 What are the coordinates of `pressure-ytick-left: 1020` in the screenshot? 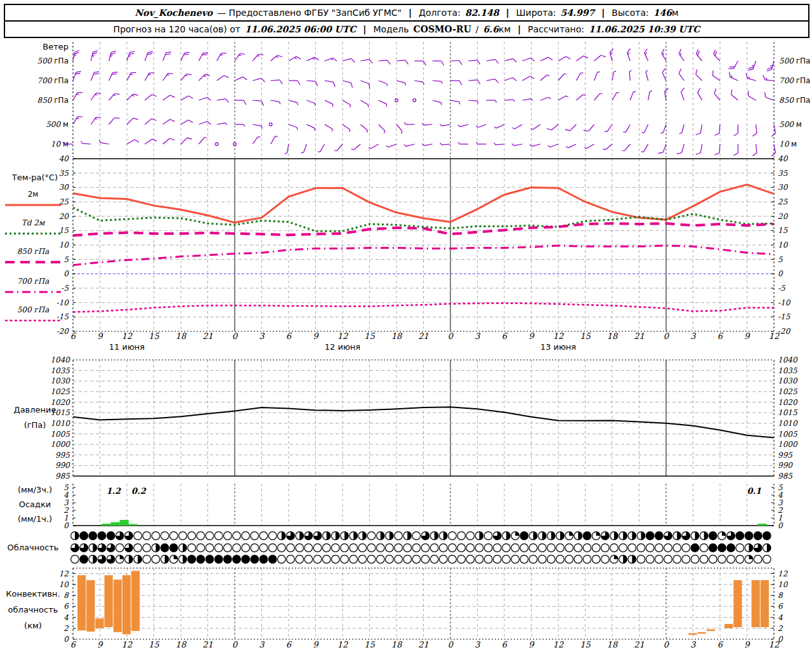 It's located at (60, 402).